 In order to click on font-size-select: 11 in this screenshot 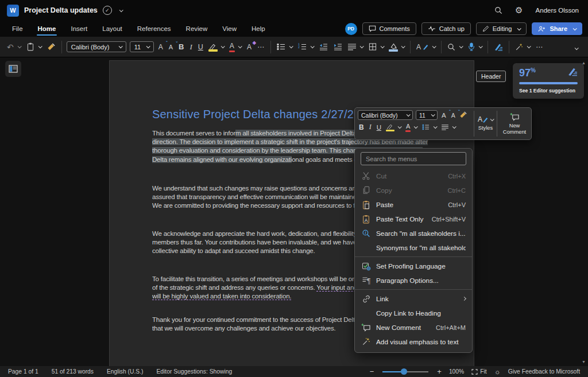, I will do `click(142, 47)`.